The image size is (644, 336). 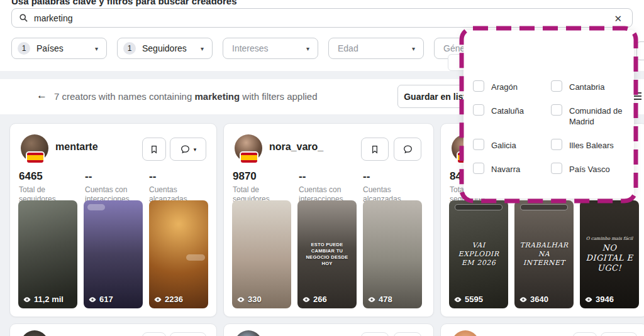 I want to click on region-label: Aragón, so click(x=504, y=87).